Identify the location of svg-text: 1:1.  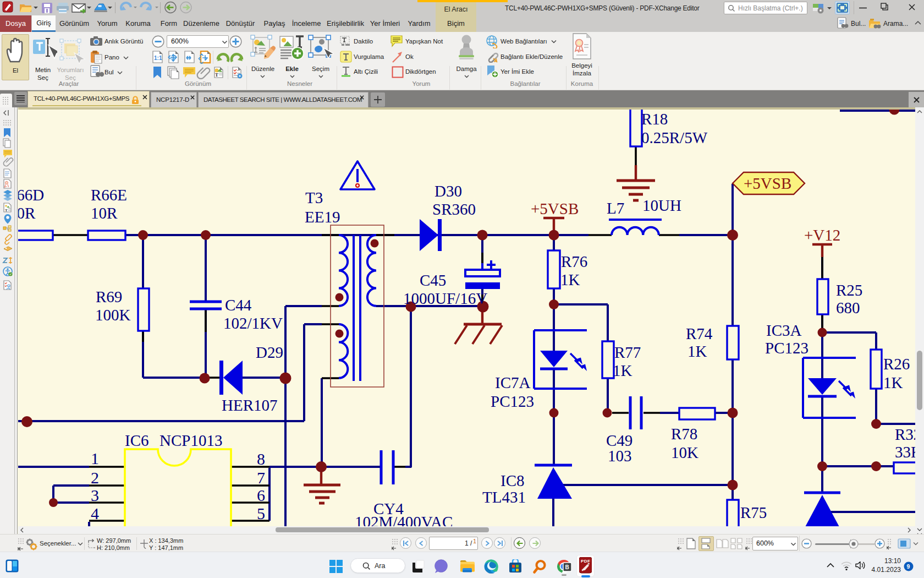
(158, 58).